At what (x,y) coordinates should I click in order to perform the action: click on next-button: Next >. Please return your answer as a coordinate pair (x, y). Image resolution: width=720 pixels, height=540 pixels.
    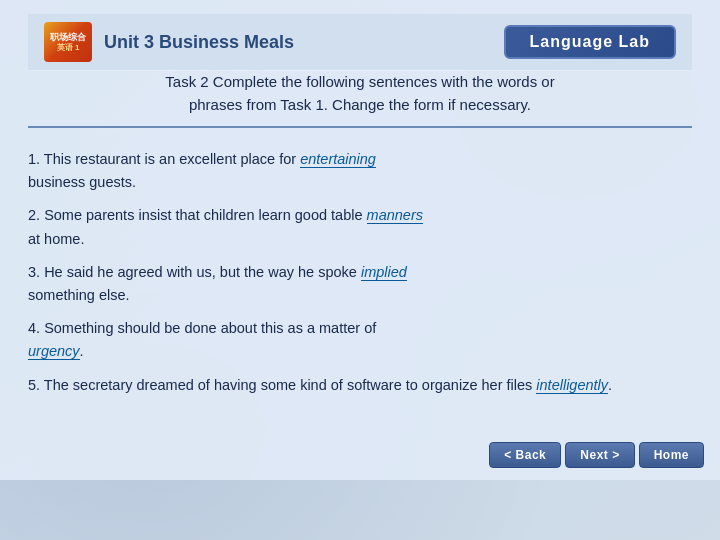
    Looking at the image, I should click on (600, 455).